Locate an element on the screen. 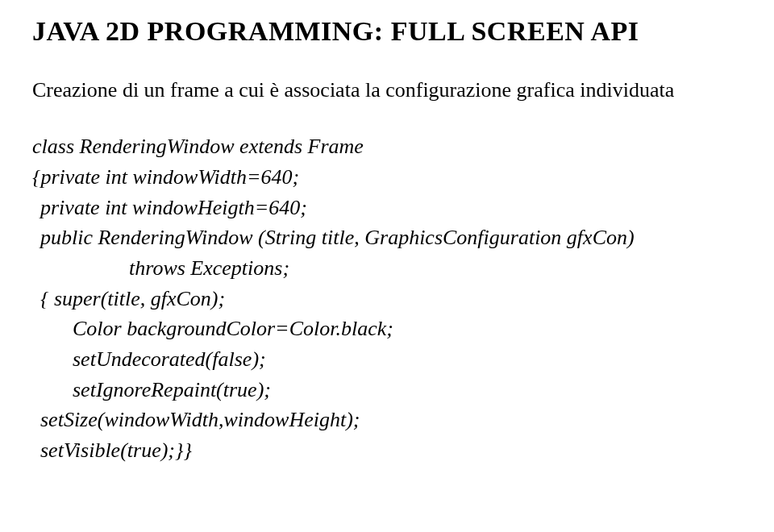  code-line: {private int windowWidth=640; is located at coordinates (391, 177).